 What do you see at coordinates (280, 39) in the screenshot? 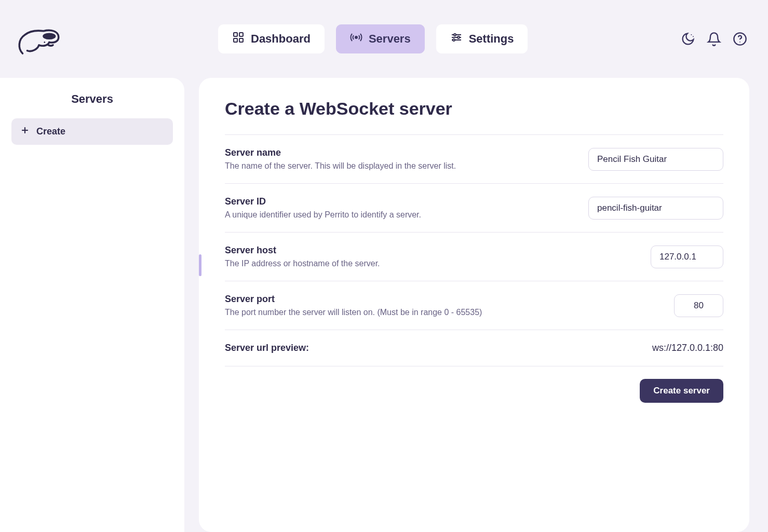
I see `tab-label: Dashboard` at bounding box center [280, 39].